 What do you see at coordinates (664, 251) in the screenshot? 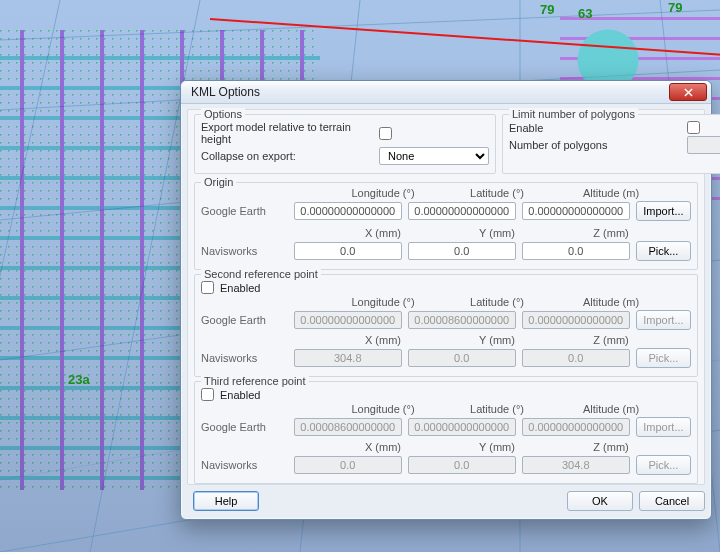
I see `origin-pick-button: Pick...` at bounding box center [664, 251].